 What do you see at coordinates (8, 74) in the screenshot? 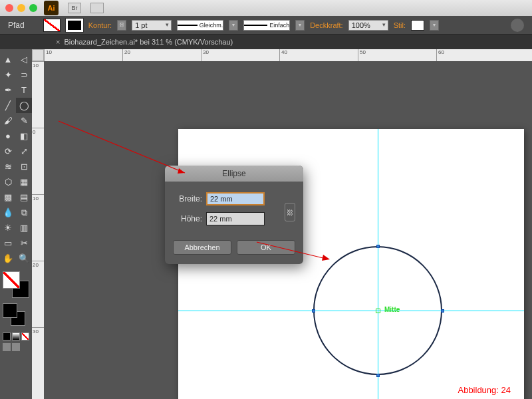
I see `tool-wand: ✦` at bounding box center [8, 74].